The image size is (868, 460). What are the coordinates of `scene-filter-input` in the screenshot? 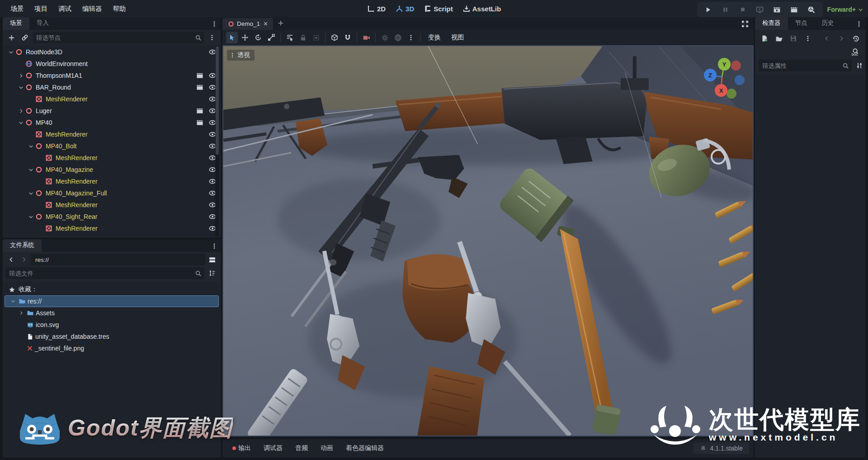 It's located at (116, 38).